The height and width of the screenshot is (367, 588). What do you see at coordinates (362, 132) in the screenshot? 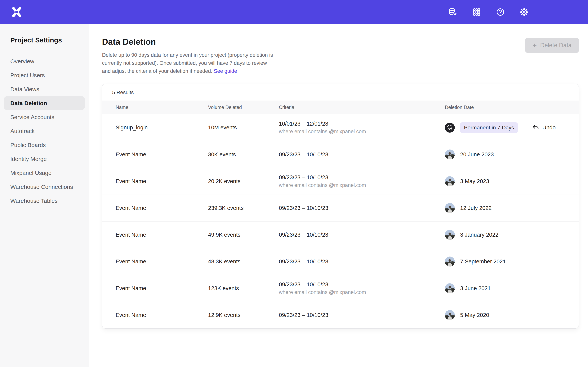
I see `criteria-filter: where email contains @mixpanel.com` at bounding box center [362, 132].